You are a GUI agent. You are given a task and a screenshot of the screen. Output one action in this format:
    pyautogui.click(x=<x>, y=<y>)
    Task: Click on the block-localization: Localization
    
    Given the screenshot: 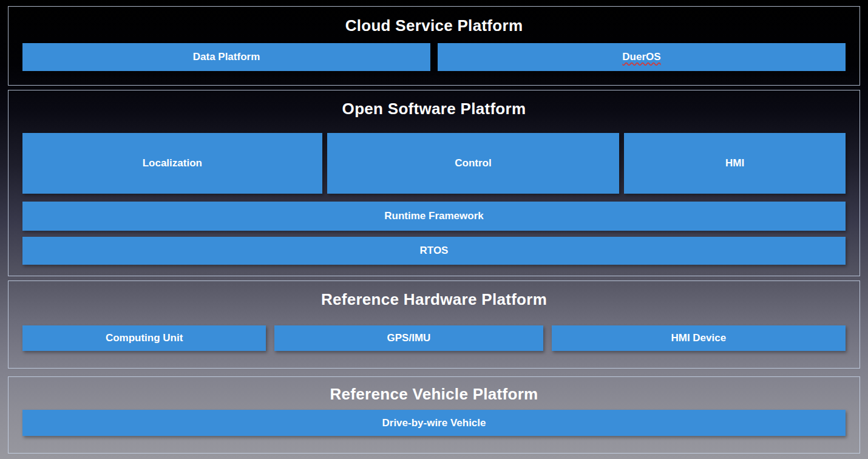 What is the action you would take?
    pyautogui.click(x=172, y=163)
    